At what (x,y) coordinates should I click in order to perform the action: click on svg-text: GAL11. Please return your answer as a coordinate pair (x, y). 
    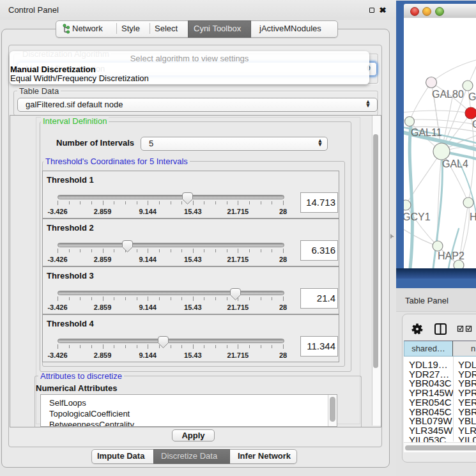
    Looking at the image, I should click on (427, 133).